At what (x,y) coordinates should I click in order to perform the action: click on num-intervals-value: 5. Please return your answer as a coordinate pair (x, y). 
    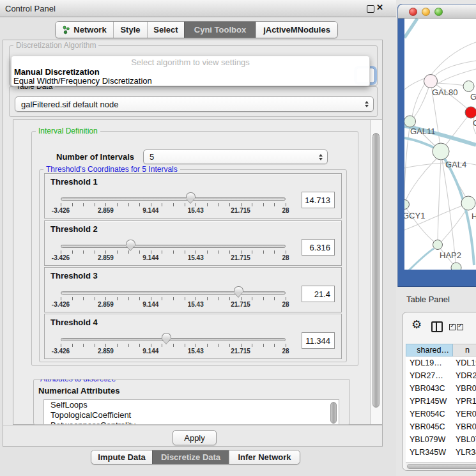
    Looking at the image, I should click on (152, 157).